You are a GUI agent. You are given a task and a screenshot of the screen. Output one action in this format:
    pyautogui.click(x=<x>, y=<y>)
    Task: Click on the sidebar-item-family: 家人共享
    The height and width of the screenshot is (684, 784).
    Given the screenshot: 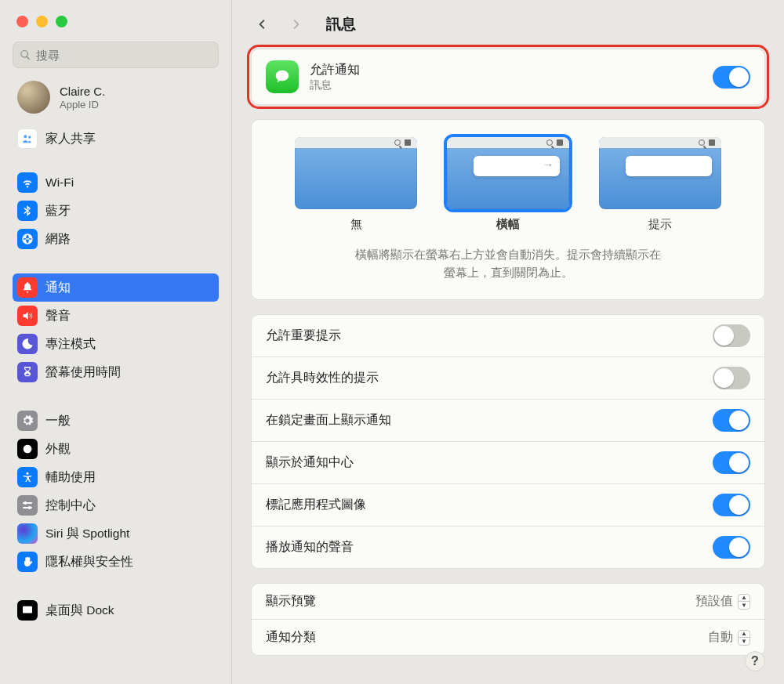 What is the action you would take?
    pyautogui.click(x=116, y=139)
    